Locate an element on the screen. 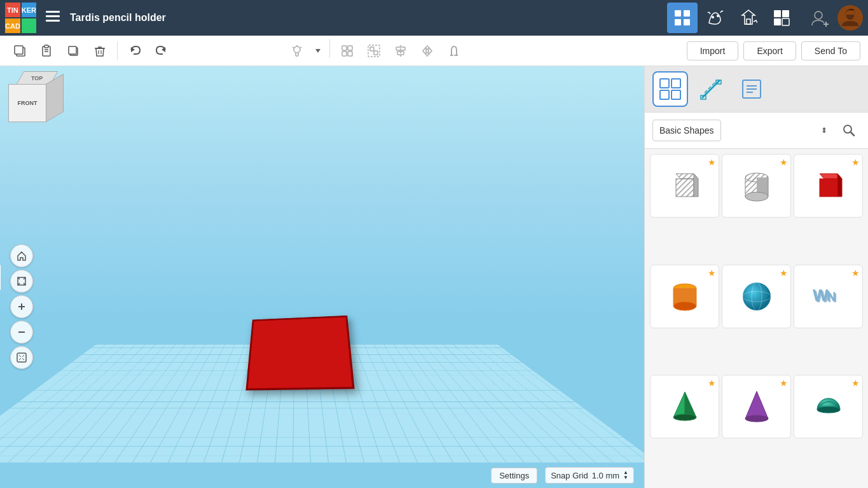 This screenshot has height=488, width=868. project-title: Tardis pencil holder is located at coordinates (366, 18).